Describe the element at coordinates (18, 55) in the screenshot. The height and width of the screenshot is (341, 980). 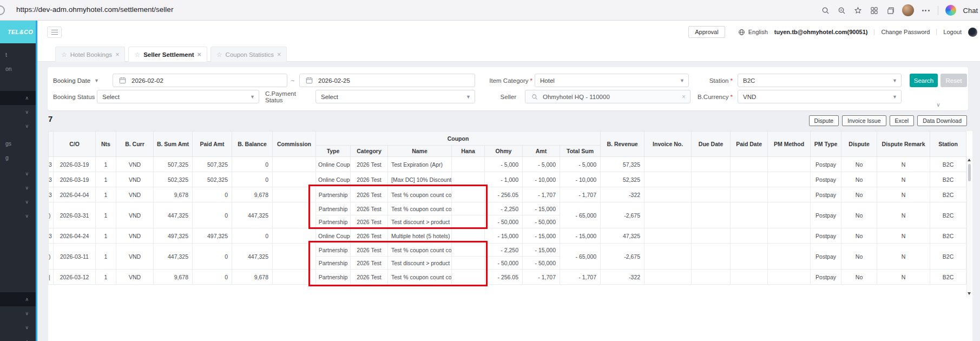
I see `sidebar-item: t` at that location.